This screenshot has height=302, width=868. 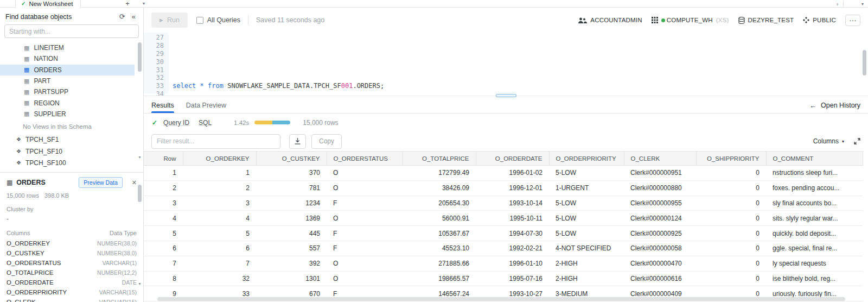 What do you see at coordinates (829, 141) in the screenshot?
I see `columns-dropdown: Columns ▾` at bounding box center [829, 141].